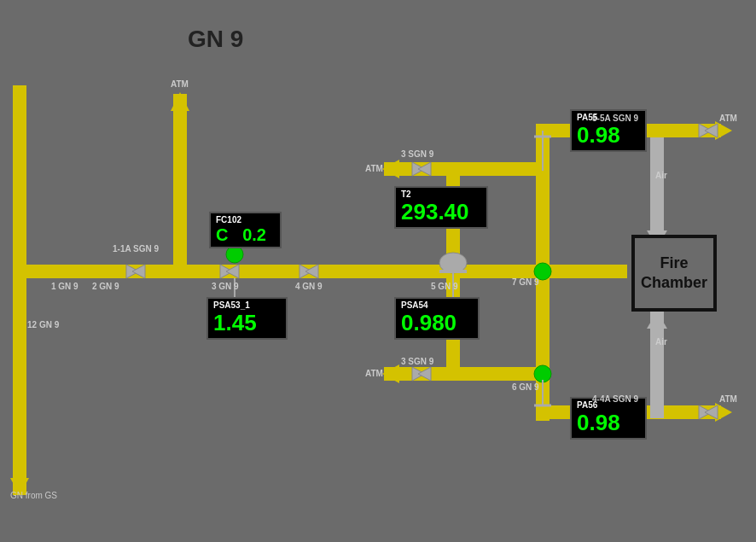  I want to click on label-6gn: 6 GN 9, so click(526, 388).